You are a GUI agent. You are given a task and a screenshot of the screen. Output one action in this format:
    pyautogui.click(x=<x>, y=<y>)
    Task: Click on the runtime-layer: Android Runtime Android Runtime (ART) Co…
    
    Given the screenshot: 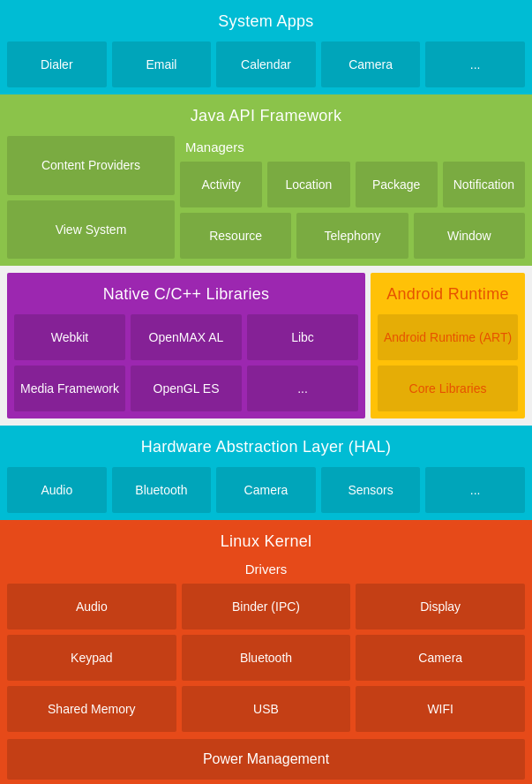 What is the action you would take?
    pyautogui.click(x=448, y=346)
    